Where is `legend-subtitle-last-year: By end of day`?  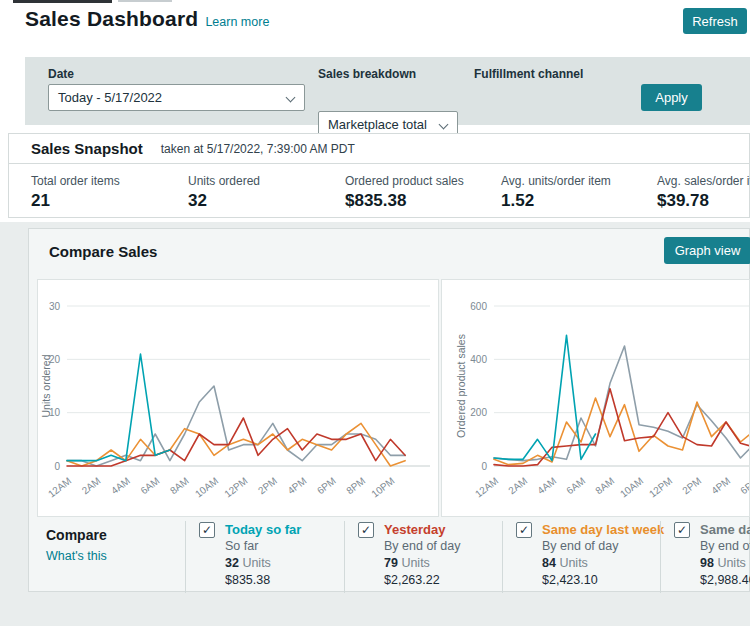
legend-subtitle-last-year: By end of day is located at coordinates (725, 546).